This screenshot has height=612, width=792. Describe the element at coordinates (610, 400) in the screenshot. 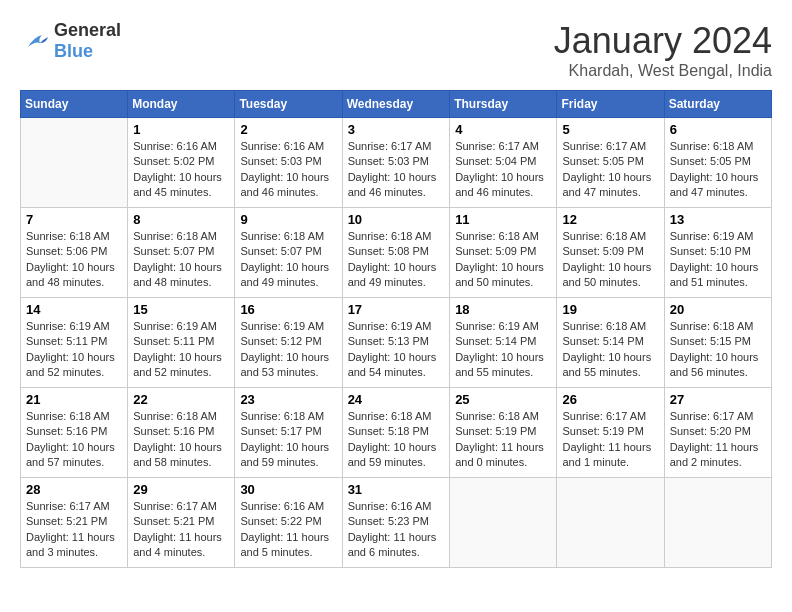

I see `day-number: 26` at that location.